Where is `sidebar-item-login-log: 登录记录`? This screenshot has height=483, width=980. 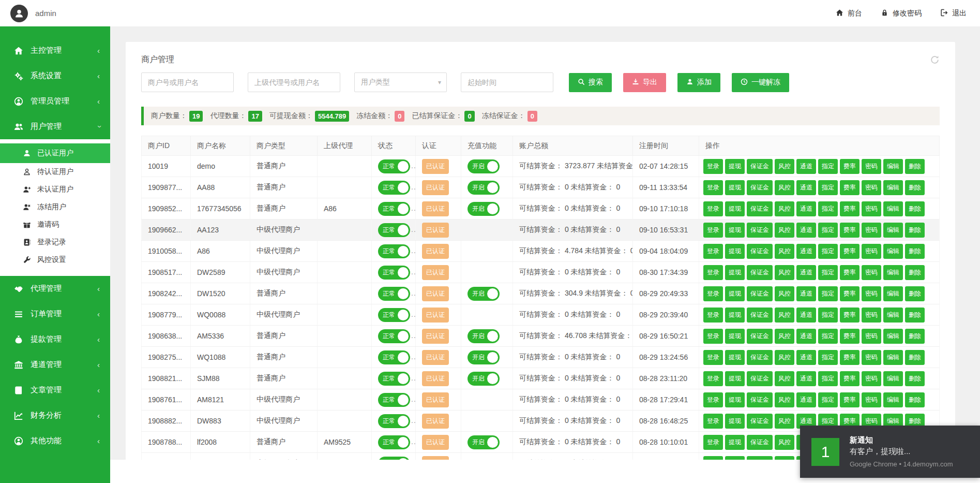 sidebar-item-login-log: 登录记录 is located at coordinates (55, 242).